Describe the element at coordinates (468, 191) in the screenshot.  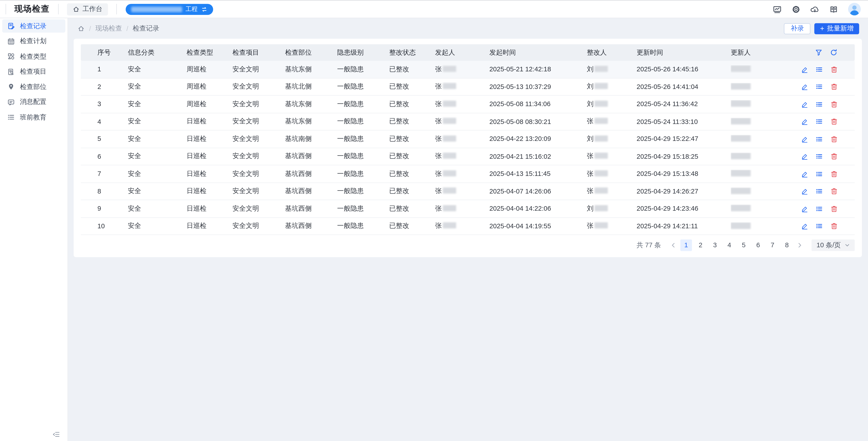
I see `table-row: 8安全日巡检安全文明基坑西侧一般隐患已整改张2025-04-07 14:26:0…` at that location.